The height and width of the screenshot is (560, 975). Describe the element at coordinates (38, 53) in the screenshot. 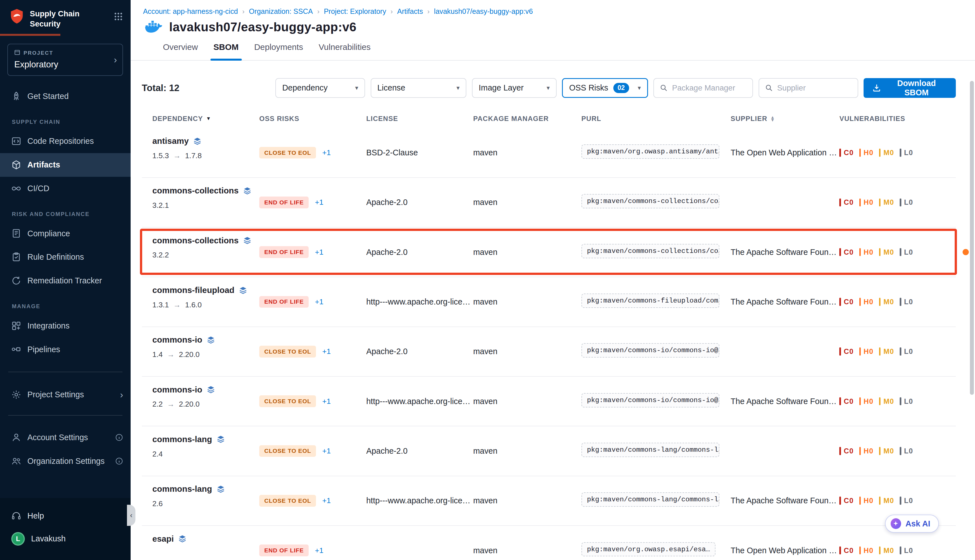

I see `project-label: PROJECT` at that location.